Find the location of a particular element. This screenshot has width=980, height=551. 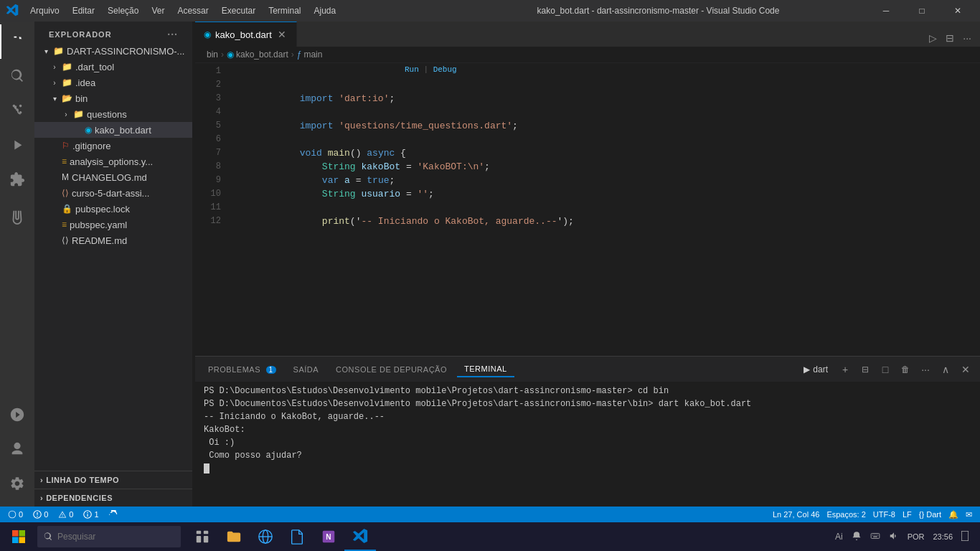

start-button is located at coordinates (19, 537).